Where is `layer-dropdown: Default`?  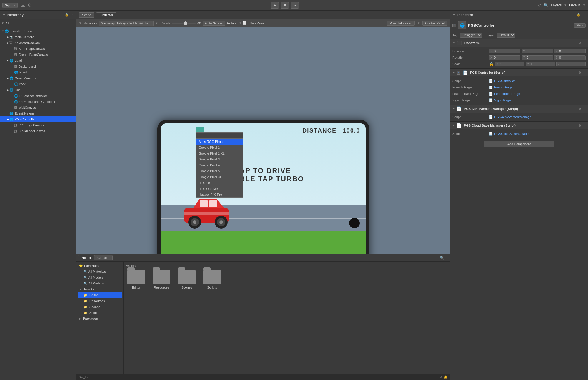 layer-dropdown: Default is located at coordinates (506, 35).